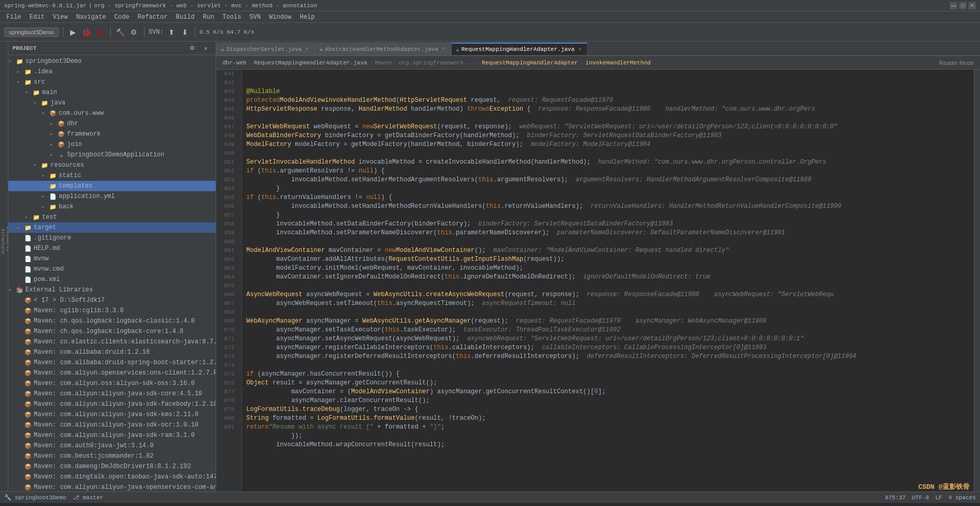 The image size is (980, 506). What do you see at coordinates (232, 17) in the screenshot?
I see `menu-tools: Tools` at bounding box center [232, 17].